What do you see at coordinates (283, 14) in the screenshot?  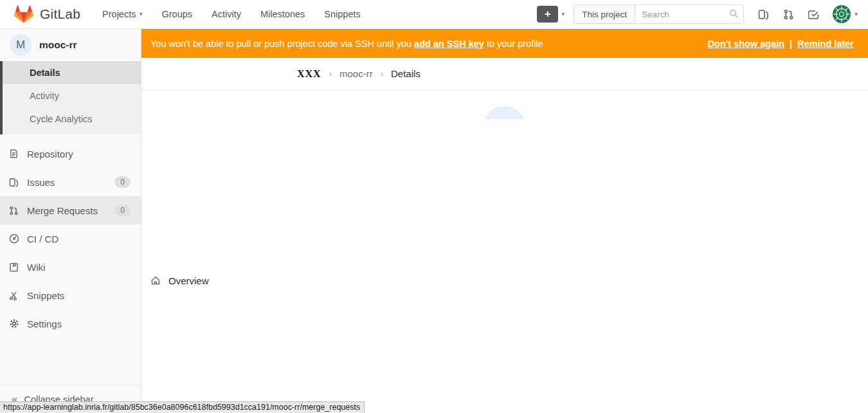 I see `nav-item-milestones: Milestones` at bounding box center [283, 14].